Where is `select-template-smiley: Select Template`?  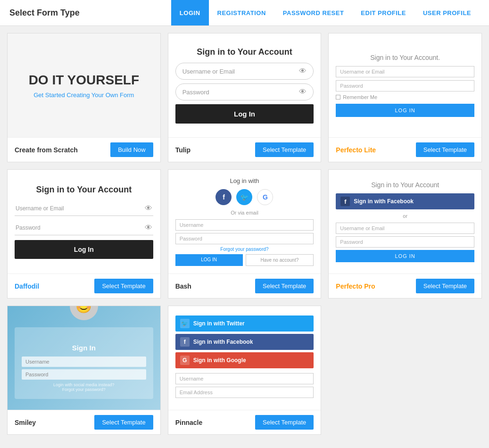 select-template-smiley: Select Template is located at coordinates (124, 423).